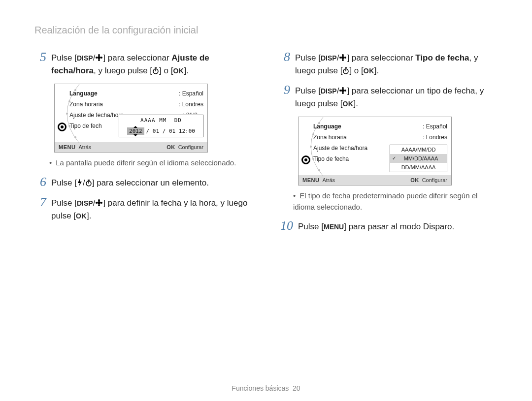  Describe the element at coordinates (152, 163) in the screenshot. I see `note-list: La pantalla puede diferir según el idiom…` at that location.